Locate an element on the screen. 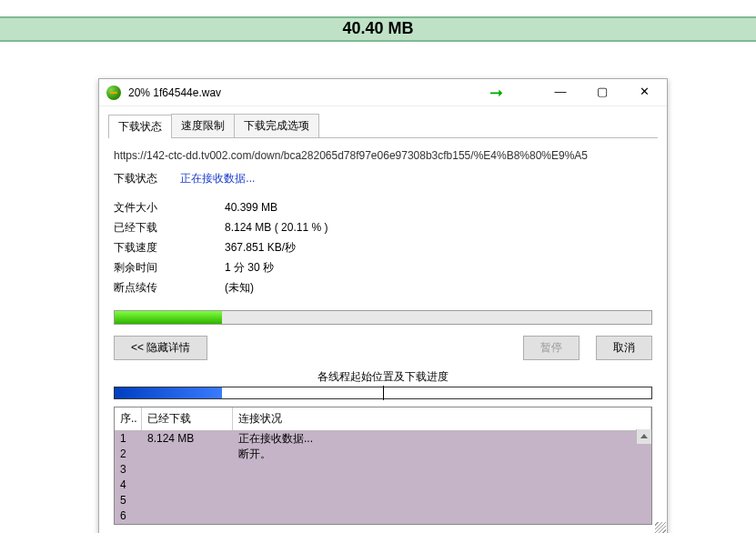 The image size is (756, 533). idm-icon is located at coordinates (114, 93).